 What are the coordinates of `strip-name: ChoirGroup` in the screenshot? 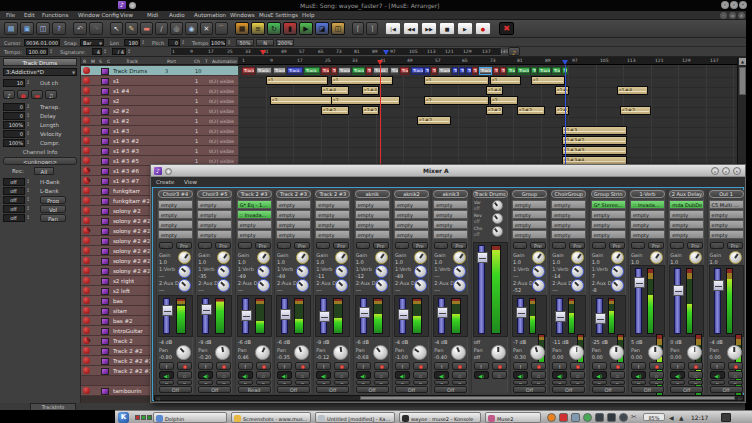 It's located at (568, 194).